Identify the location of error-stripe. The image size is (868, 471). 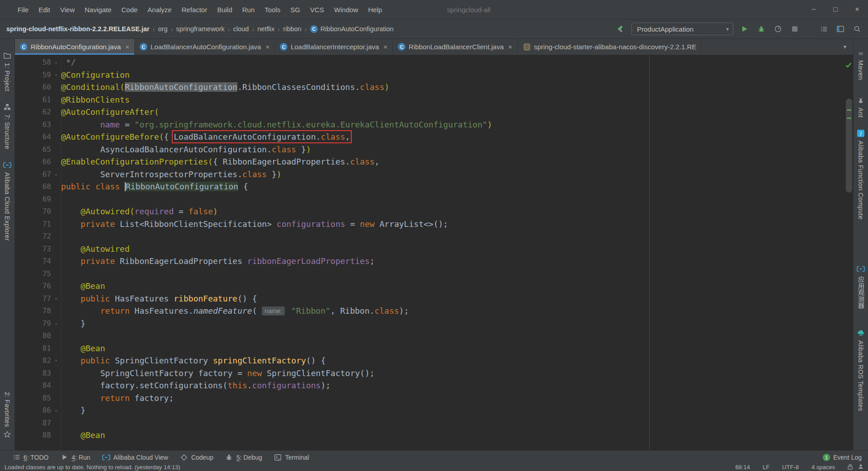
(849, 253).